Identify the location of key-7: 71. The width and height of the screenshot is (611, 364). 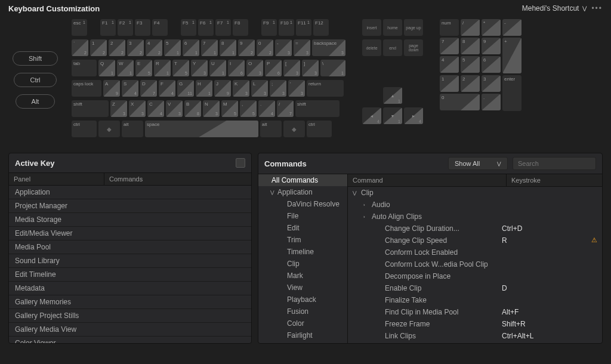
(209, 48).